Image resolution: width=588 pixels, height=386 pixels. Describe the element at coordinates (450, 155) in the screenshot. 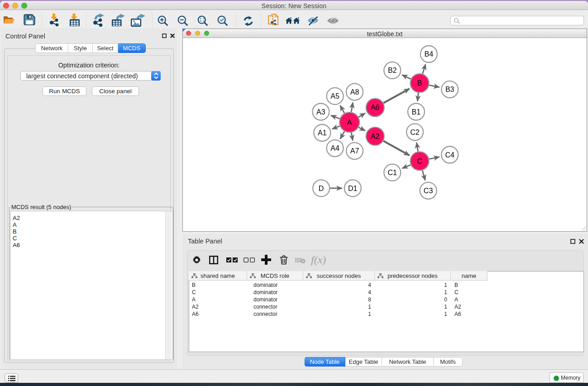

I see `svg-text: C4` at that location.